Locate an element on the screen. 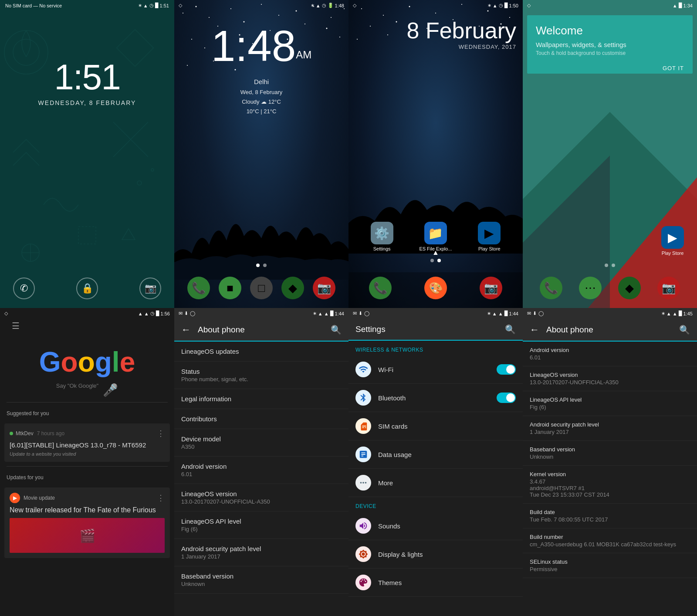  item-sub: 13.0-20170207-UNOFFICIAL-A350 is located at coordinates (610, 382).